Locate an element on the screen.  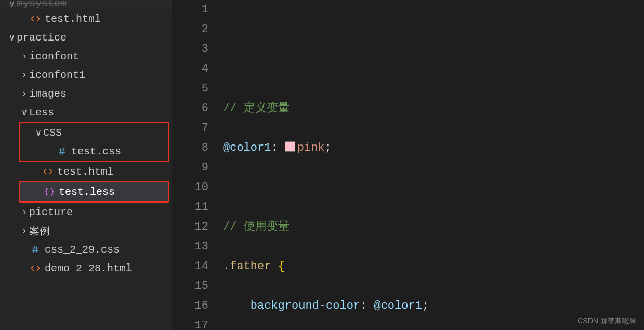
braces-icon is located at coordinates (49, 192).